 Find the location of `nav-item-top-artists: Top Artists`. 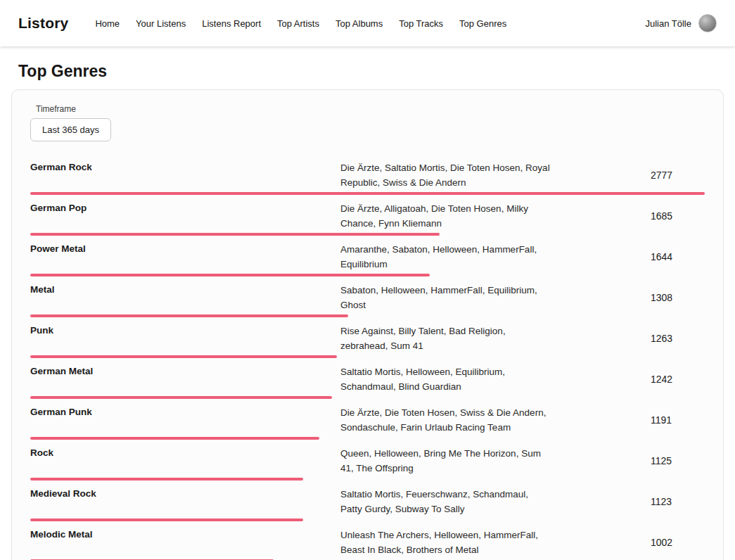

nav-item-top-artists: Top Artists is located at coordinates (298, 24).